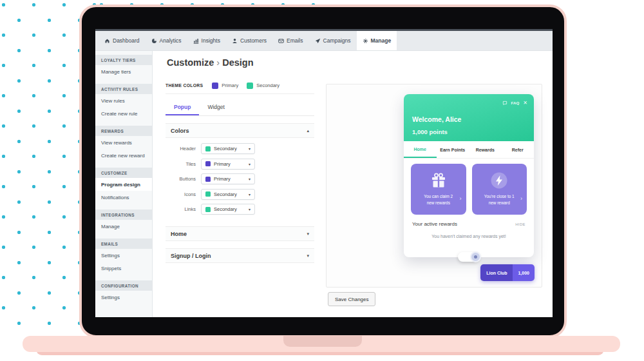  I want to click on buttons-color-dropdown: Primary ▾, so click(228, 179).